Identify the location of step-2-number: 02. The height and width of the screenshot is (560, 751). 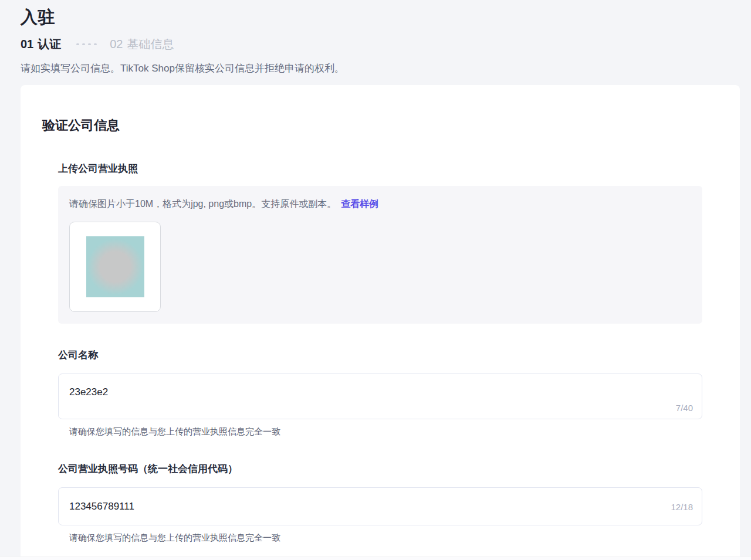
(116, 45).